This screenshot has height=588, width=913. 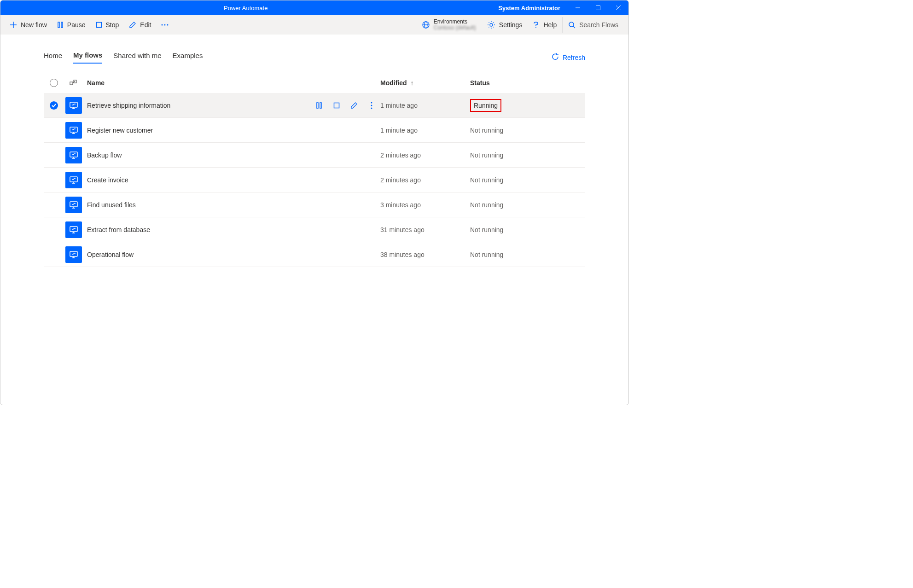 What do you see at coordinates (618, 8) in the screenshot?
I see `close-button` at bounding box center [618, 8].